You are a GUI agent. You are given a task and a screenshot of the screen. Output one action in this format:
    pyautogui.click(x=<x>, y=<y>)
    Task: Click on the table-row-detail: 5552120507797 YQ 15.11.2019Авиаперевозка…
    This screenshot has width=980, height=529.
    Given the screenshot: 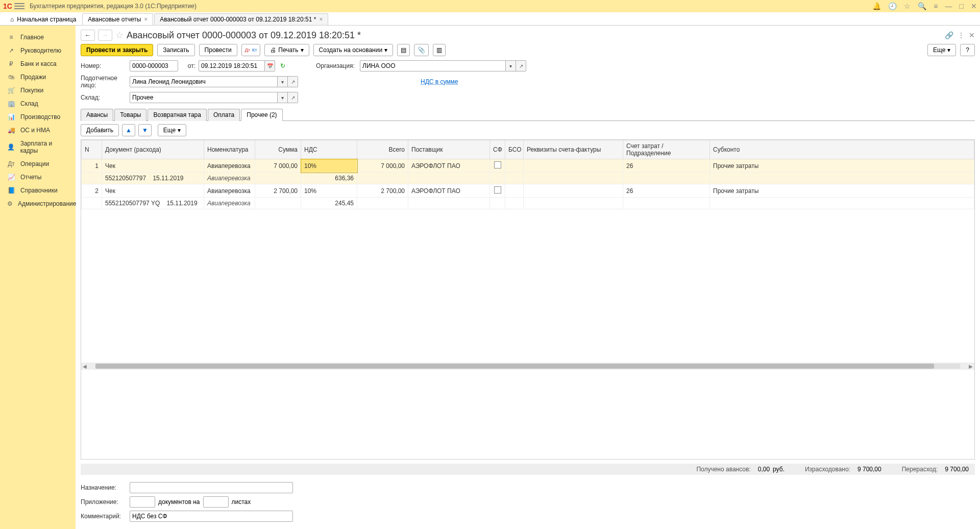 What is the action you would take?
    pyautogui.click(x=528, y=203)
    